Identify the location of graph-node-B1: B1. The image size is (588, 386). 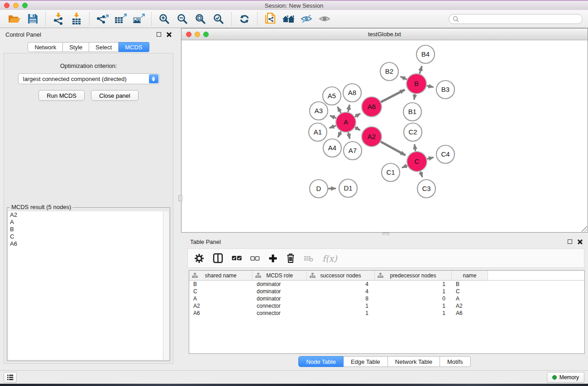
(412, 112).